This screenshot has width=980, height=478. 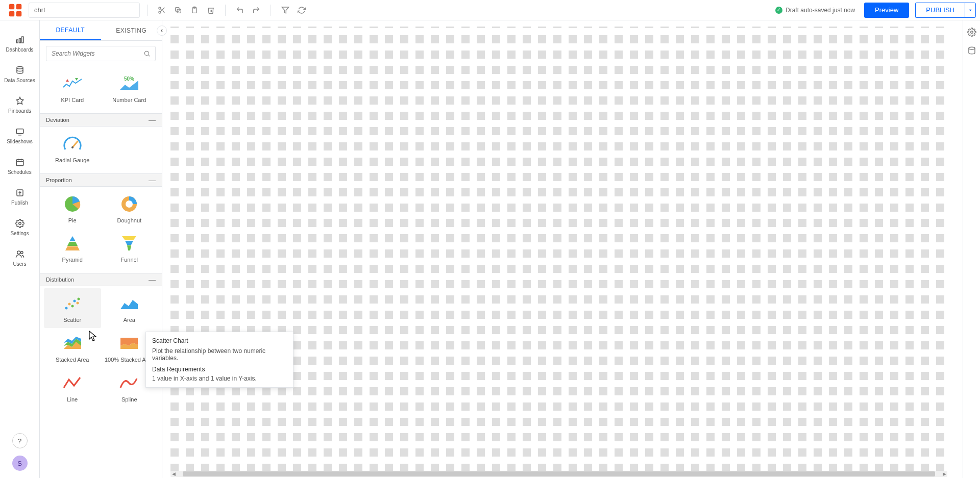 I want to click on widget-radial-gauge: Radial Gauge, so click(x=72, y=148).